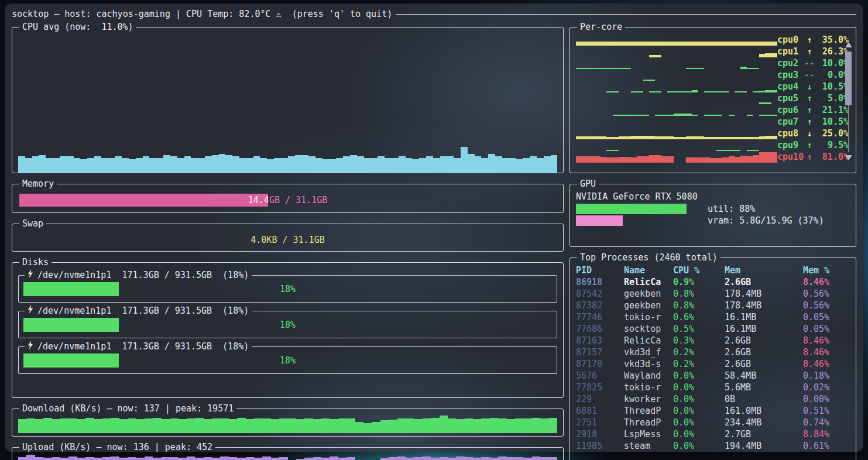 The height and width of the screenshot is (460, 868). What do you see at coordinates (288, 451) in the screenshot?
I see `upload-panel: Upload (KB/s) — now: 136 | peak: 452` at bounding box center [288, 451].